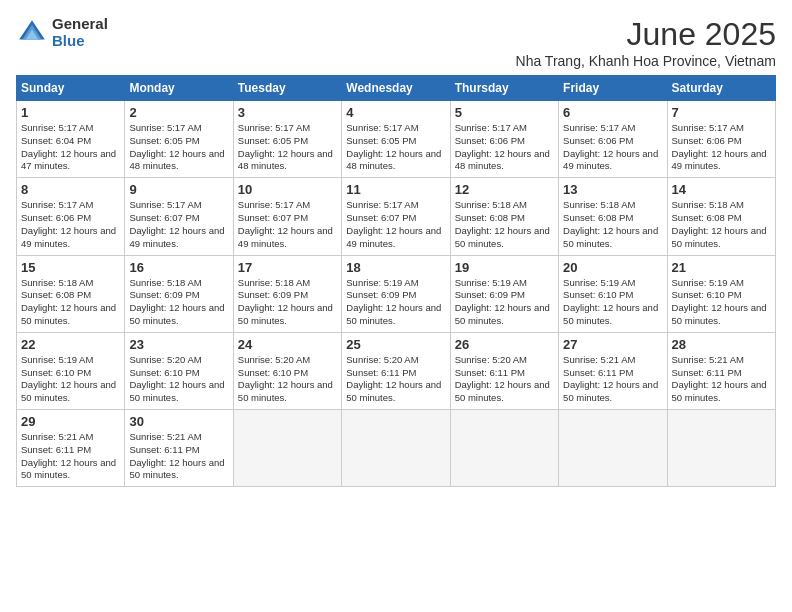 The width and height of the screenshot is (792, 612). What do you see at coordinates (71, 216) in the screenshot?
I see `calendar-cell: 8Sunrise: 5:17 AMSunset: 6:06 PMDaylight…` at bounding box center [71, 216].